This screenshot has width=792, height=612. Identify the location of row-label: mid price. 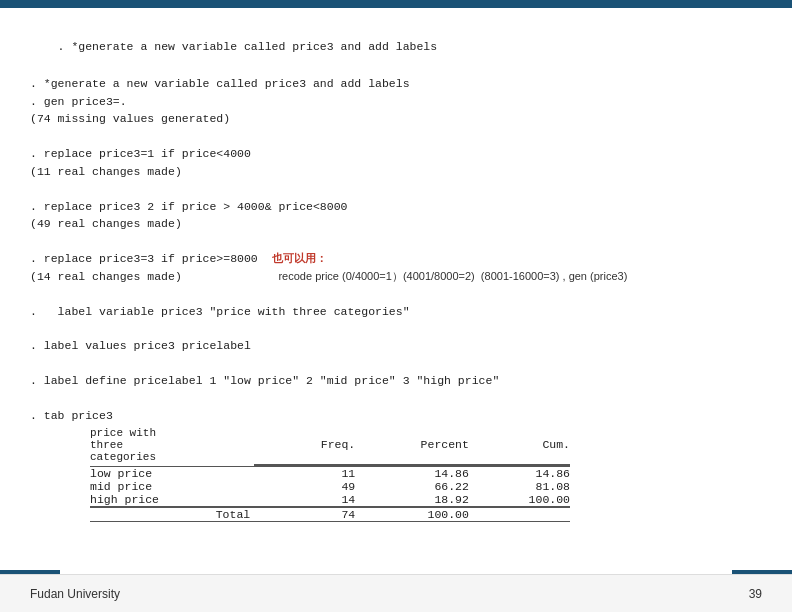
(172, 486).